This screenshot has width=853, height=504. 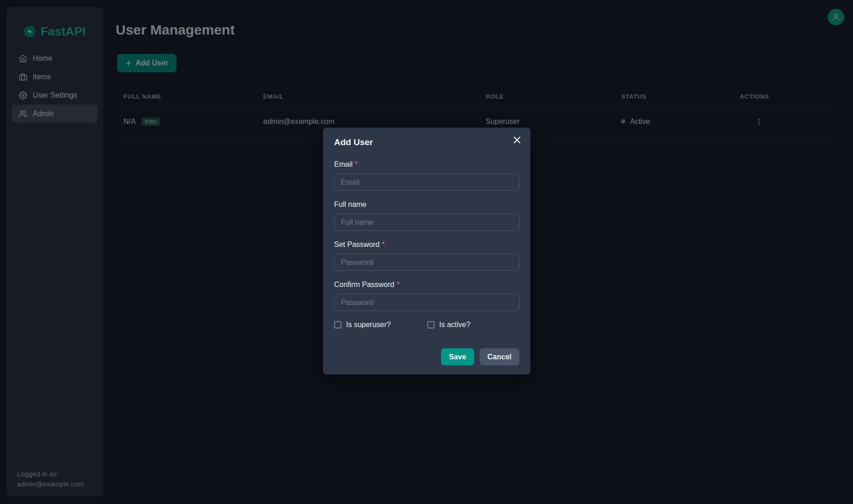 What do you see at coordinates (369, 325) in the screenshot?
I see `is-superuser-label: Is superuser?` at bounding box center [369, 325].